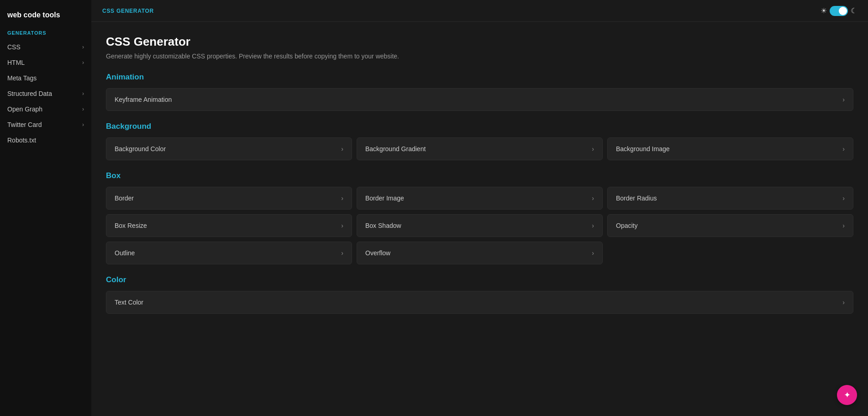  What do you see at coordinates (229, 226) in the screenshot?
I see `card-box-resize: Box Resize ›` at bounding box center [229, 226].